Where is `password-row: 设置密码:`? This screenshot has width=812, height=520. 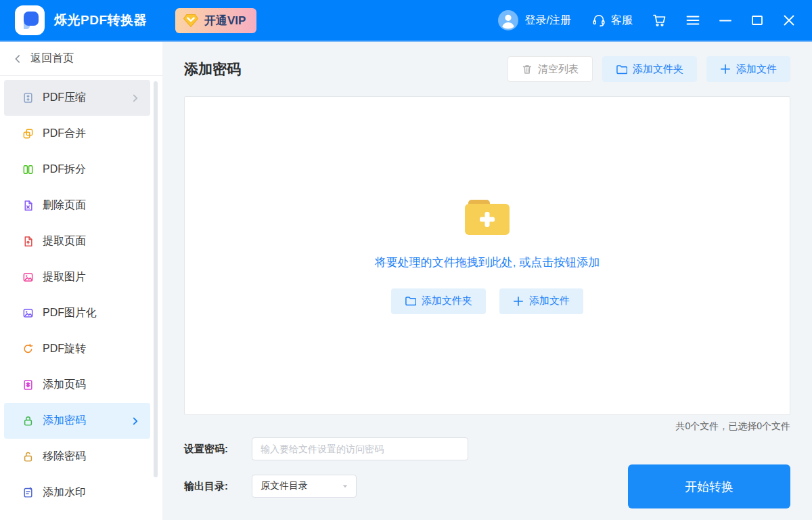 password-row: 设置密码: is located at coordinates (487, 449).